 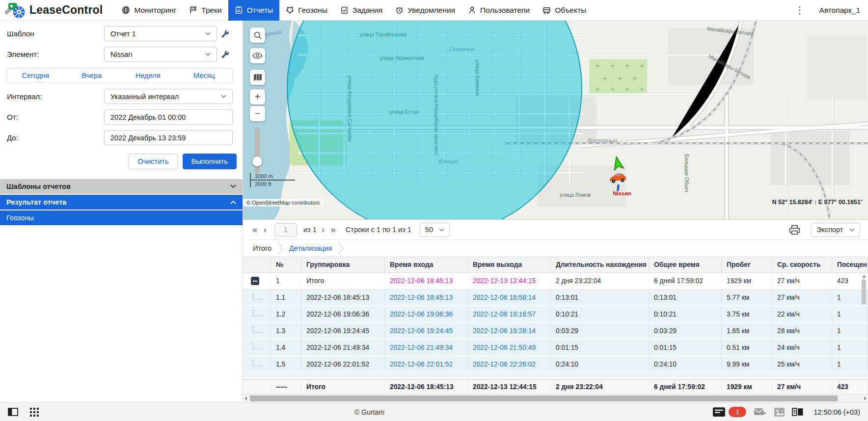 I want to click on interval-row: Интервал: Указанный интервал, so click(x=120, y=96).